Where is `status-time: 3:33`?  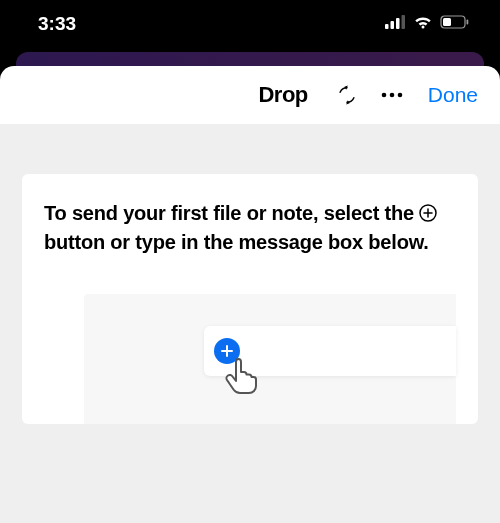
status-time: 3:33 is located at coordinates (57, 24).